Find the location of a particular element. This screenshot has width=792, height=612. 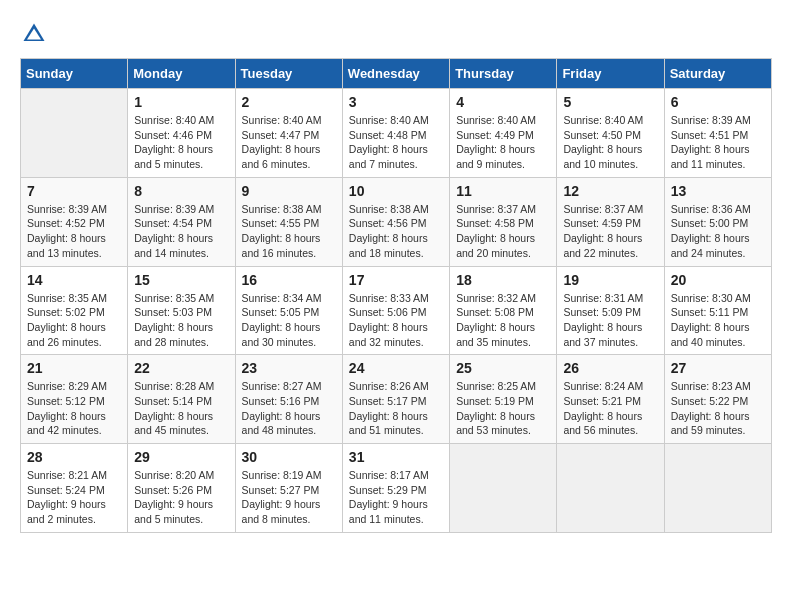

day-cell: 17Sunrise: 8:33 AMSunset: 5:06 PMDayligh… is located at coordinates (396, 310).